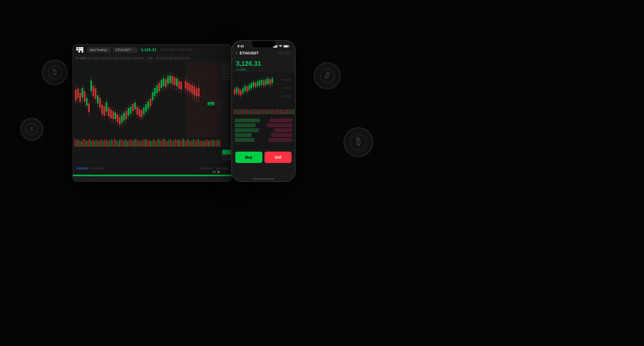 Image resolution: width=644 pixels, height=346 pixels. I want to click on tablet-header: Spot Trading ▾ ETH/USDT ▾ 3,126.31, so click(152, 50).